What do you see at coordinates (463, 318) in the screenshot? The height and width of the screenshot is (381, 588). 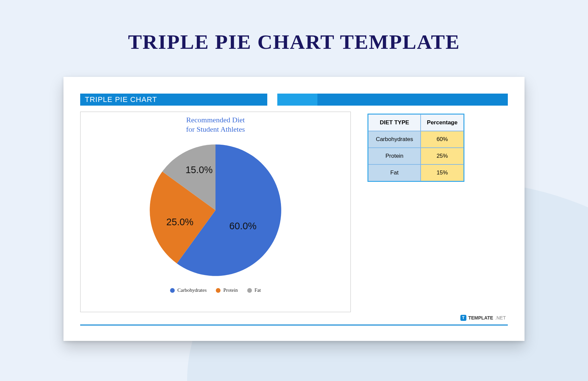 I see `brand-logo-icon: T` at bounding box center [463, 318].